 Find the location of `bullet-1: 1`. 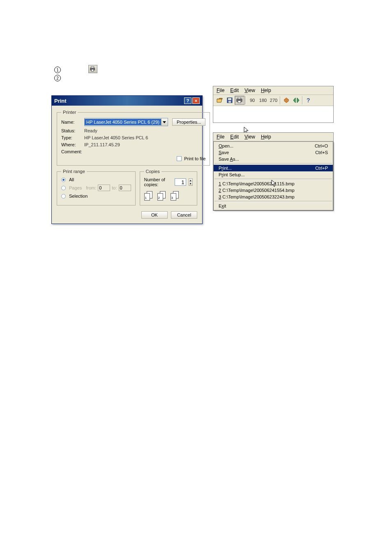

bullet-1: 1 is located at coordinates (58, 70).